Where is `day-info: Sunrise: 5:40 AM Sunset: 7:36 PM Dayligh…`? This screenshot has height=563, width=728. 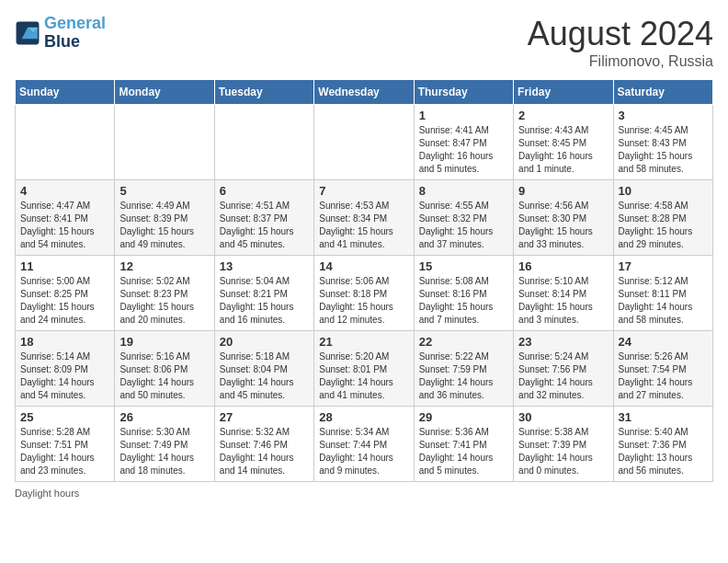
day-info: Sunrise: 5:40 AM Sunset: 7:36 PM Dayligh… is located at coordinates (664, 452).